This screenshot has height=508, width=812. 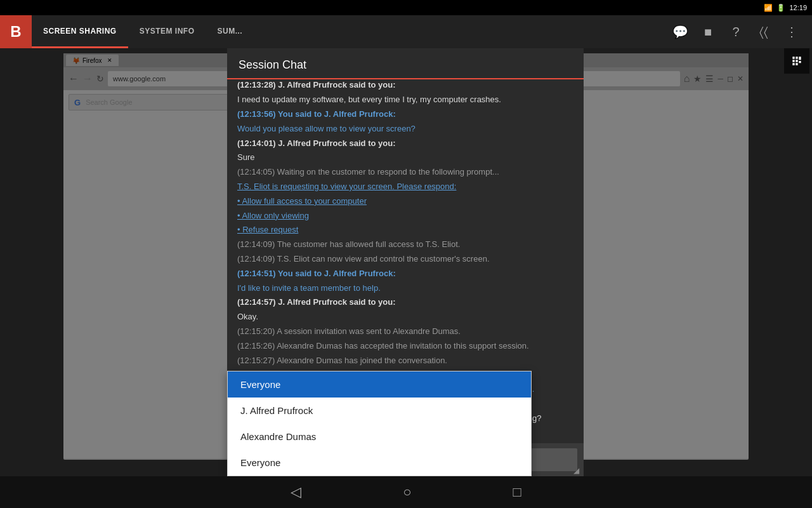 I want to click on msg-label-6: (12:13:56) You said to J. Alfred Prufroc…, so click(x=317, y=114).